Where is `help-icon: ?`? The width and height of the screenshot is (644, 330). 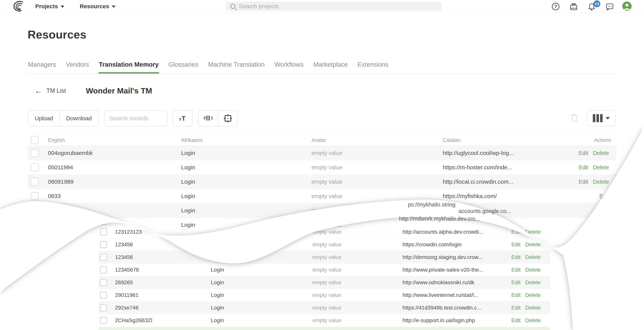 help-icon: ? is located at coordinates (556, 6).